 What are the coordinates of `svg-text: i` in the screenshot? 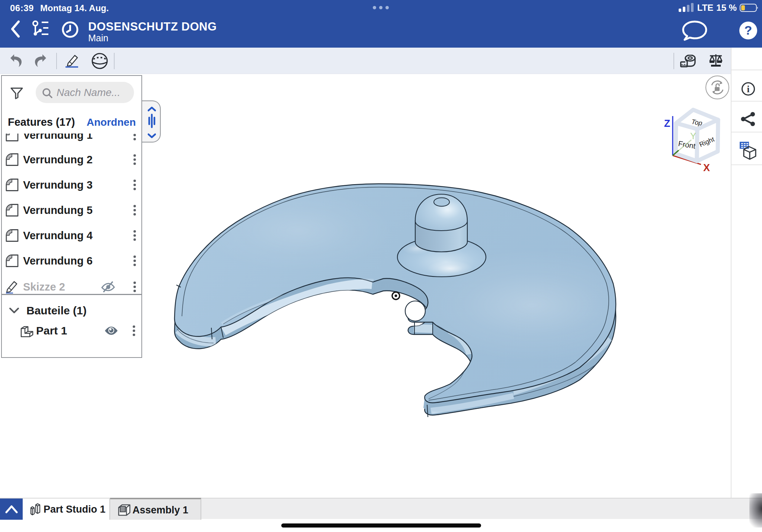 It's located at (749, 89).